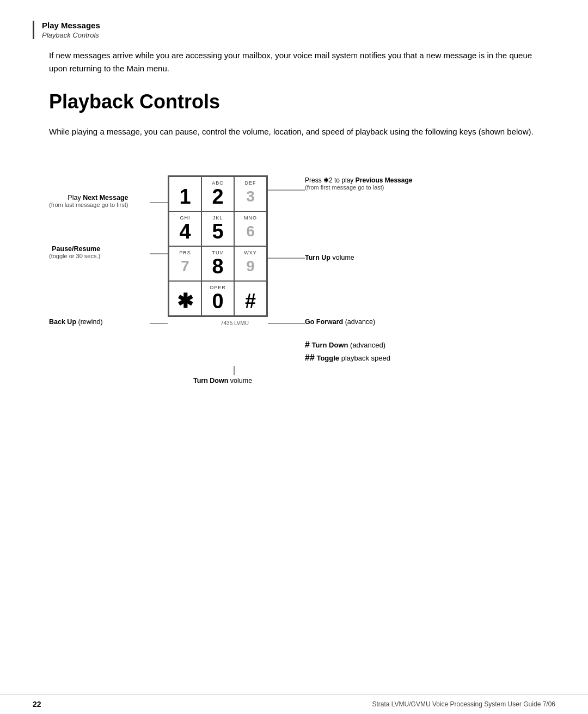 The width and height of the screenshot is (588, 714). Describe the element at coordinates (294, 132) in the screenshot. I see `body-text: While playing a message, you can pause, …` at that location.